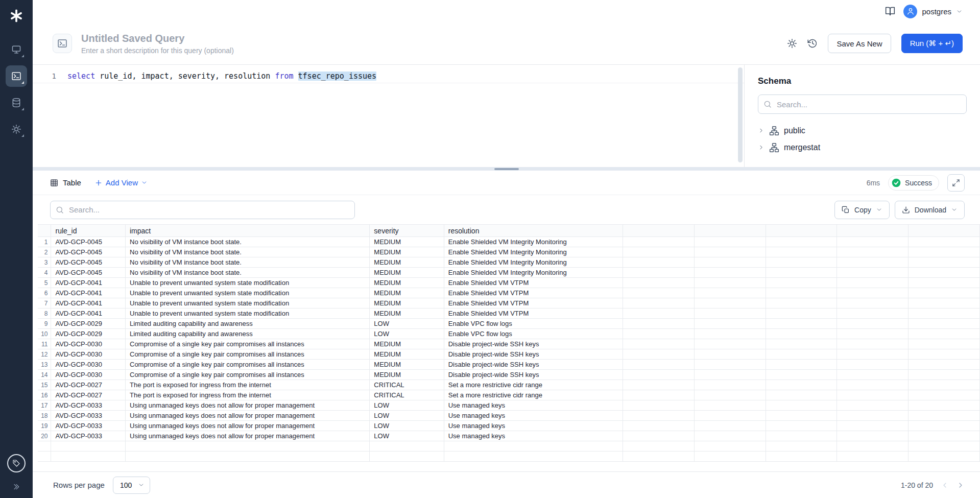 Image resolution: width=980 pixels, height=498 pixels. What do you see at coordinates (533, 426) in the screenshot?
I see `cell: Use managed keys` at bounding box center [533, 426].